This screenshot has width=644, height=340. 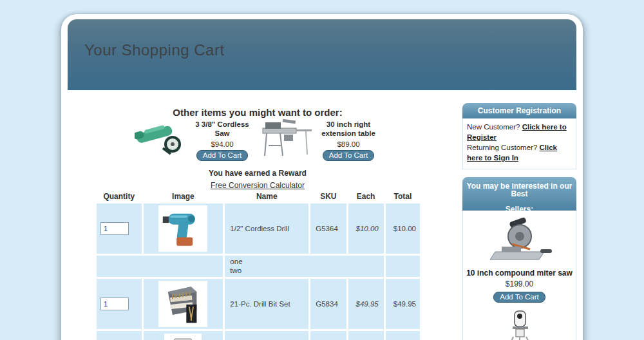 What do you see at coordinates (258, 304) in the screenshot?
I see `table-row: 21-Pc. Drill Bit Set G5834 $49.95 $49.95` at bounding box center [258, 304].